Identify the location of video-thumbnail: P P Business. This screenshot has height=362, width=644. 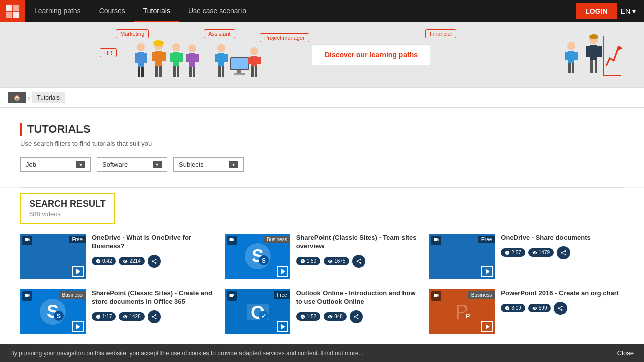
(462, 312).